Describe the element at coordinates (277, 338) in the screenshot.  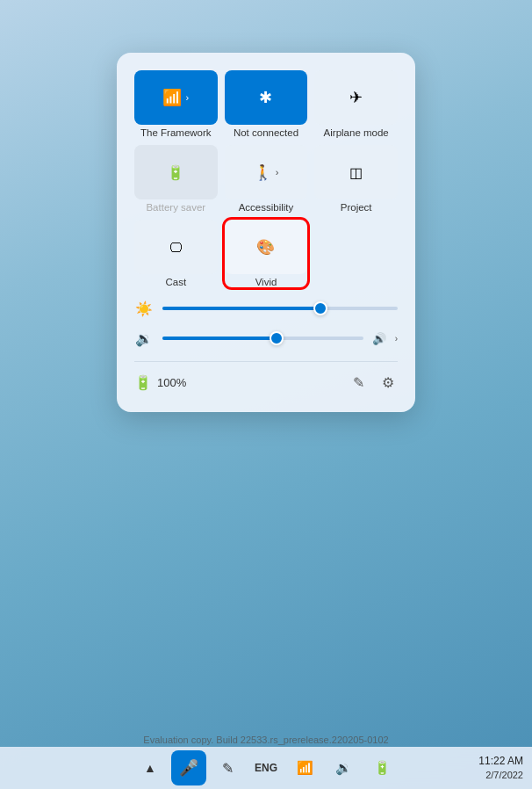
I see `volume-slider-thumb` at that location.